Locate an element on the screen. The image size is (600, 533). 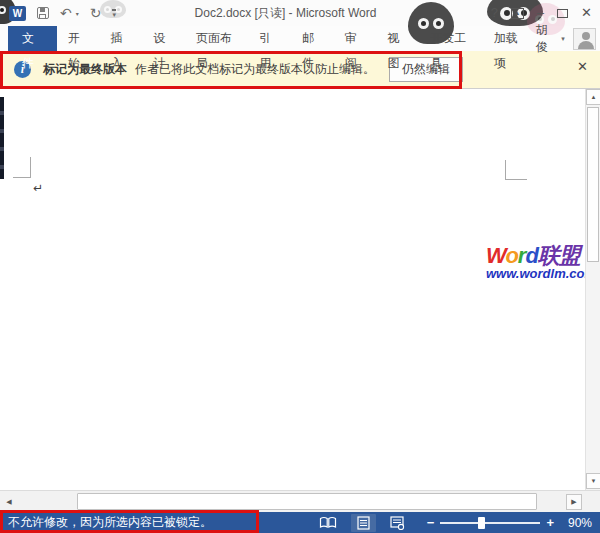
help-icon: ? is located at coordinates (494, 13).